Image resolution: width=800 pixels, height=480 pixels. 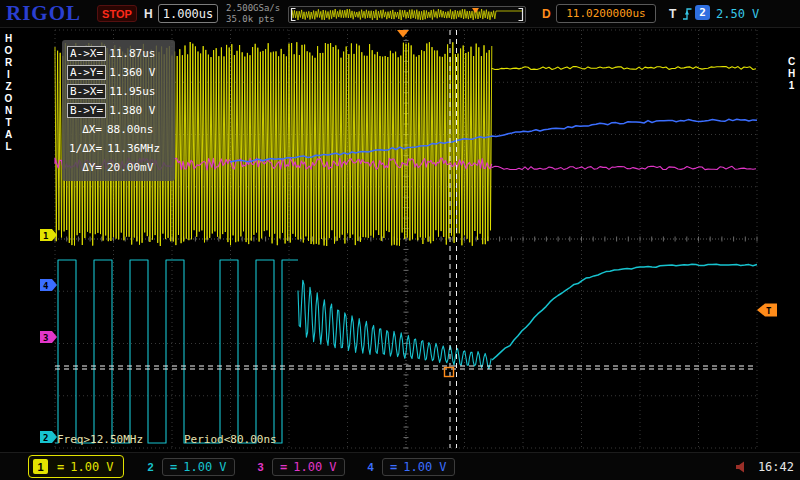 What do you see at coordinates (476, 10) in the screenshot?
I see `strip-trigger-marker` at bounding box center [476, 10].